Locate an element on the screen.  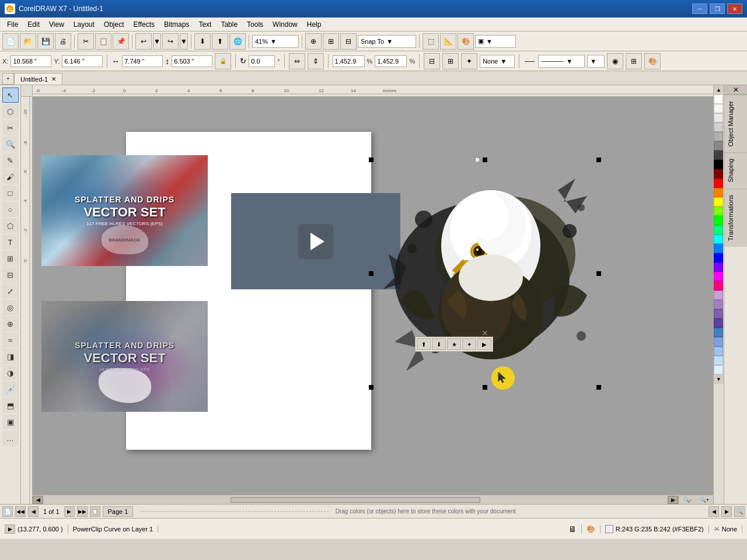
splatter-image-1: SPLATTER AND DRIPS VECTOR SET 117 FREE H… is located at coordinates (125, 211).